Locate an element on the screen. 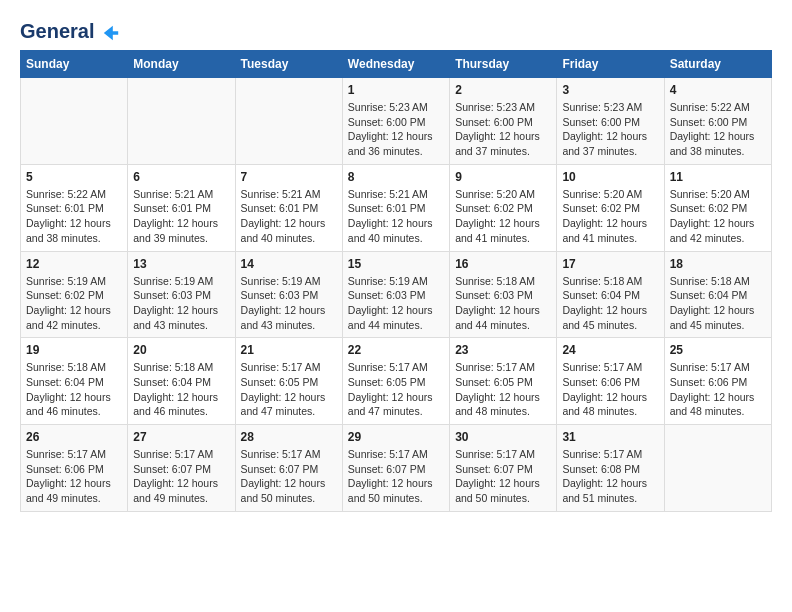 This screenshot has height=612, width=792. calendar-cell: 28Sunrise: 5:17 AM Sunset: 6:07 PM Dayli… is located at coordinates (288, 468).